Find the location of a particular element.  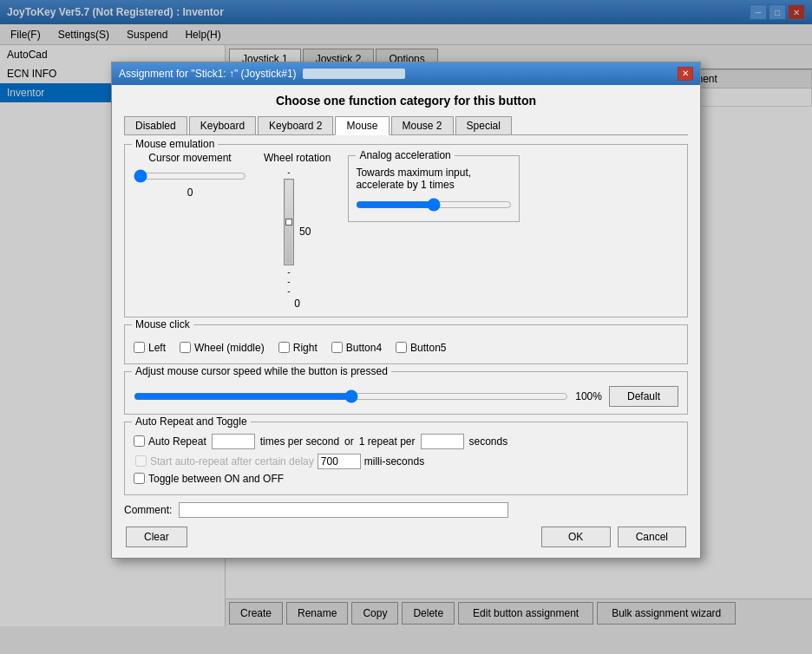

modal-title: Assignment for "Stick1: ↑" (Joystick#1) … is located at coordinates (262, 74).